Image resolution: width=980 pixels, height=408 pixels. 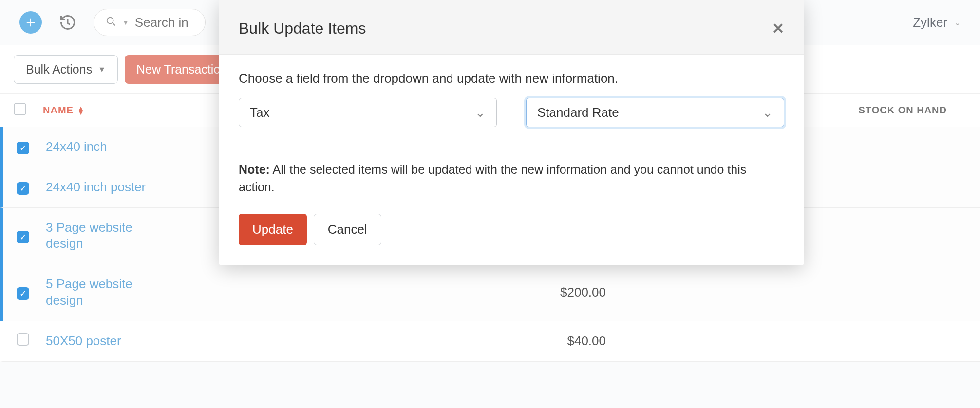 What do you see at coordinates (864, 110) in the screenshot?
I see `column-header-stock: STOCK ON HAND` at bounding box center [864, 110].